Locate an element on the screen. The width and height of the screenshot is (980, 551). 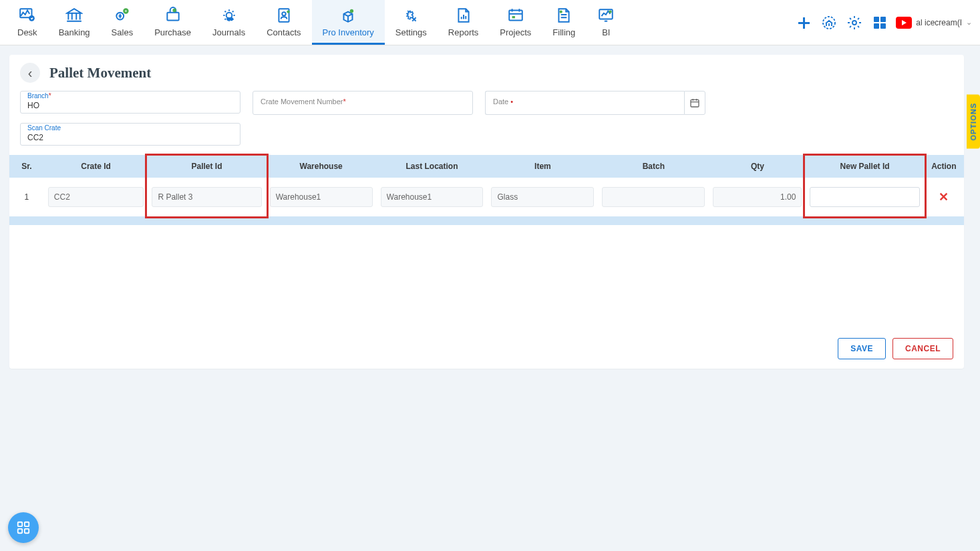
nav-journals: Journals is located at coordinates (228, 23).